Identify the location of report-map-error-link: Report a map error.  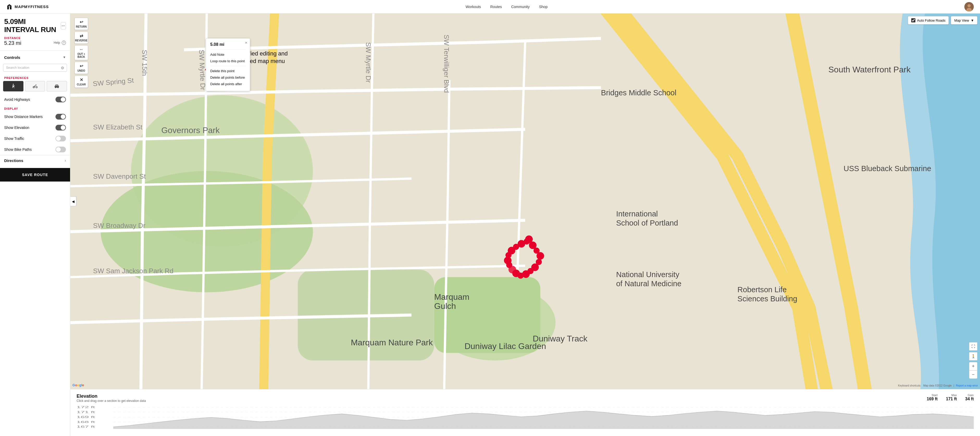
(967, 386).